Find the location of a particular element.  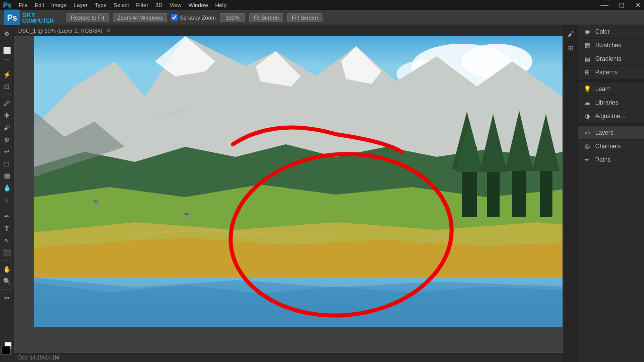

scrubby-zoom-checkbox: Scrubby Zoom is located at coordinates (193, 17).